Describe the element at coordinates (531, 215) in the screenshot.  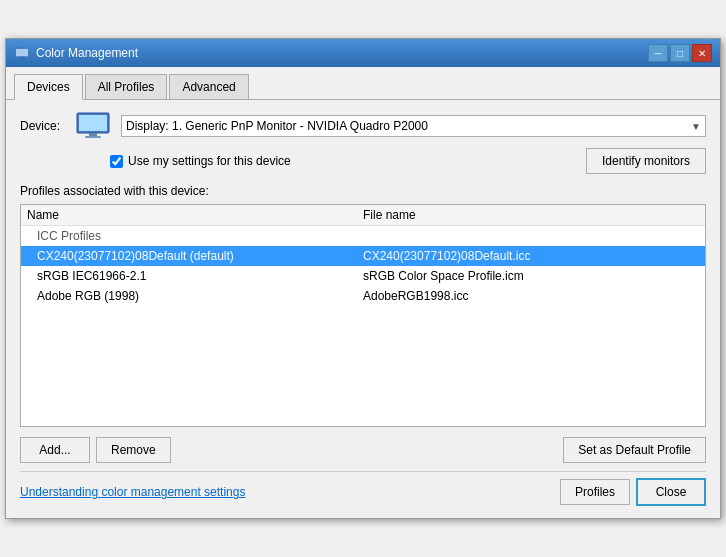
I see `col-filename-header: File name` at that location.